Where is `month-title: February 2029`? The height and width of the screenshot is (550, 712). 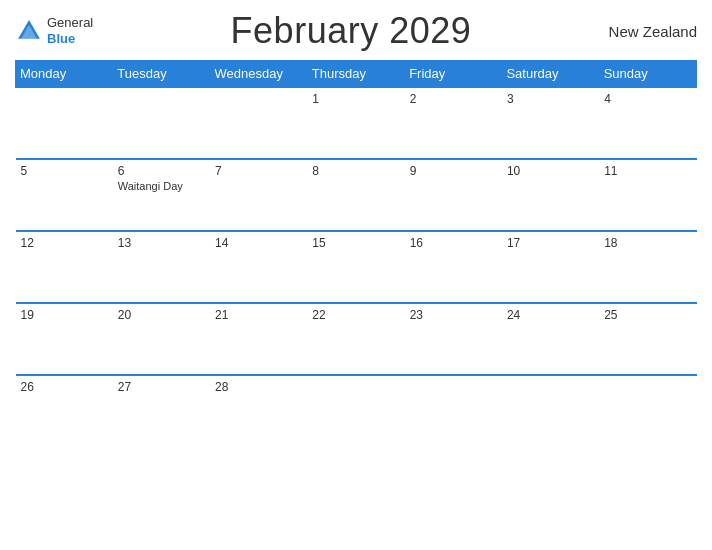
month-title: February 2029 is located at coordinates (352, 31).